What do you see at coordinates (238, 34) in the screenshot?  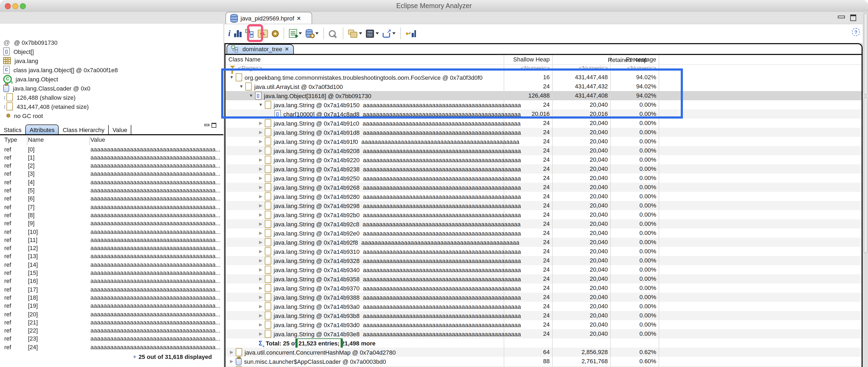 I see `histogram-icon` at bounding box center [238, 34].